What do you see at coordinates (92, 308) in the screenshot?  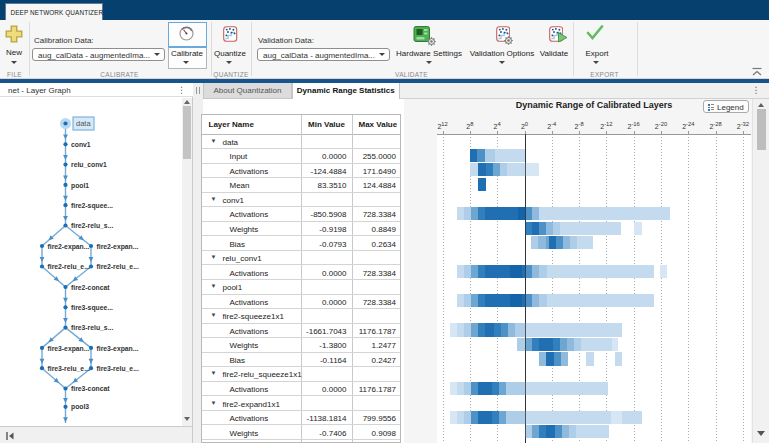 I see `svg-text: fire3-squee...` at bounding box center [92, 308].